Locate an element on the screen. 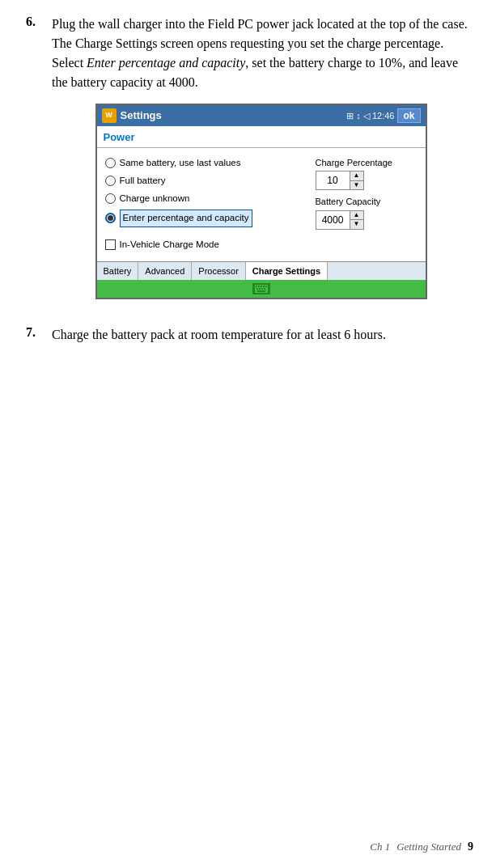  wm-radio-item-1: Same battery, use last values is located at coordinates (209, 163).